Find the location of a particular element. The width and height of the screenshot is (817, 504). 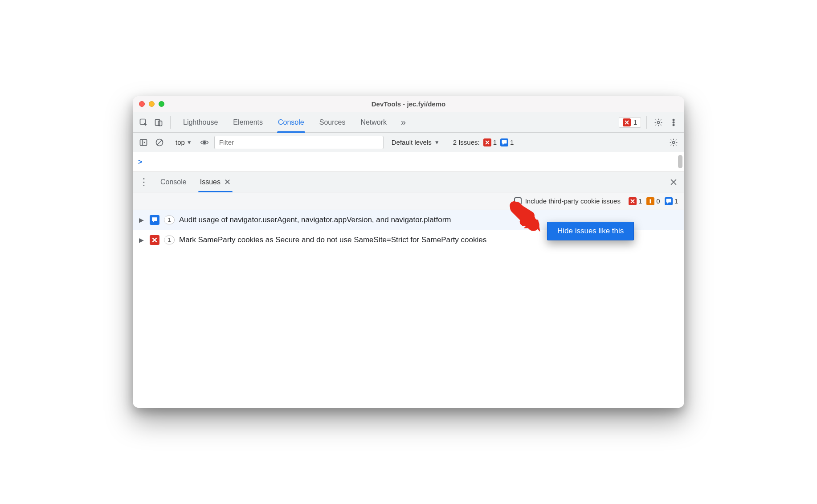

clear-console-icon is located at coordinates (159, 142).